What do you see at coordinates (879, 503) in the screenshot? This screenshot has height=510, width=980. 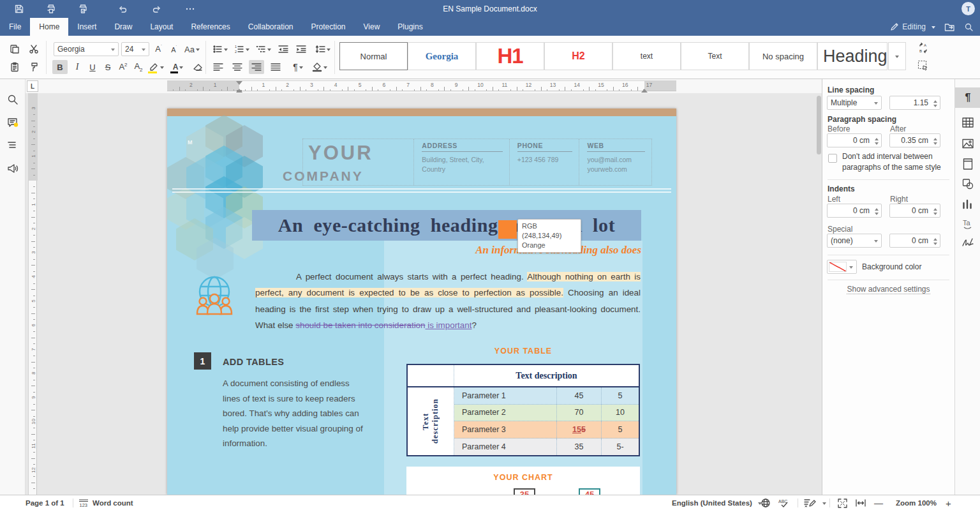 I see `zoom-out-button: —` at bounding box center [879, 503].